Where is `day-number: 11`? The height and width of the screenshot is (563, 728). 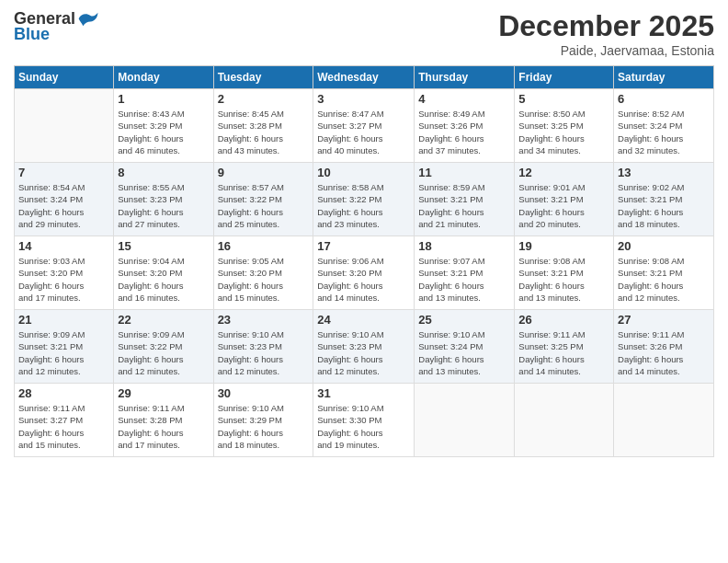 day-number: 11 is located at coordinates (464, 173).